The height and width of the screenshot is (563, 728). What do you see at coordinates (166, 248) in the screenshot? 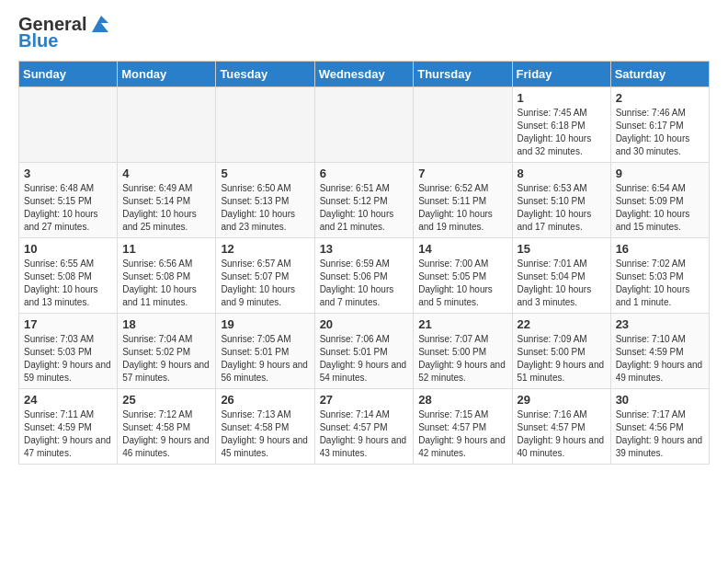
I see `day-number: 11` at bounding box center [166, 248].